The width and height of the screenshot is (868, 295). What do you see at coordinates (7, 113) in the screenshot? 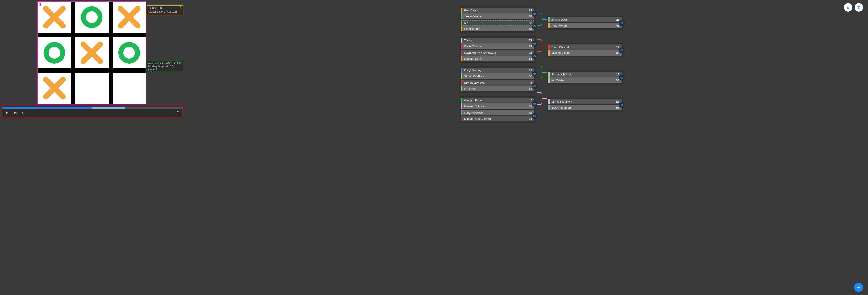
I see `play-button` at bounding box center [7, 113].